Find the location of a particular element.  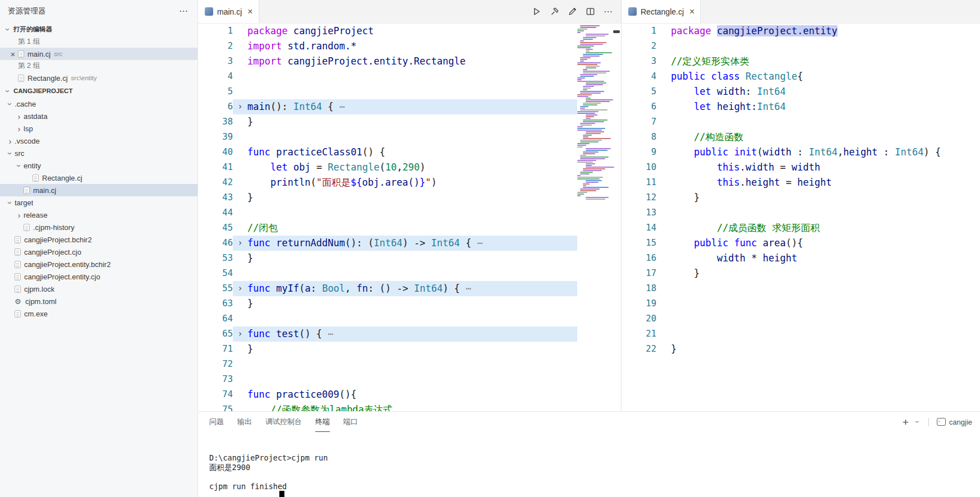

tab-main-cj: main.cj × is located at coordinates (229, 11).